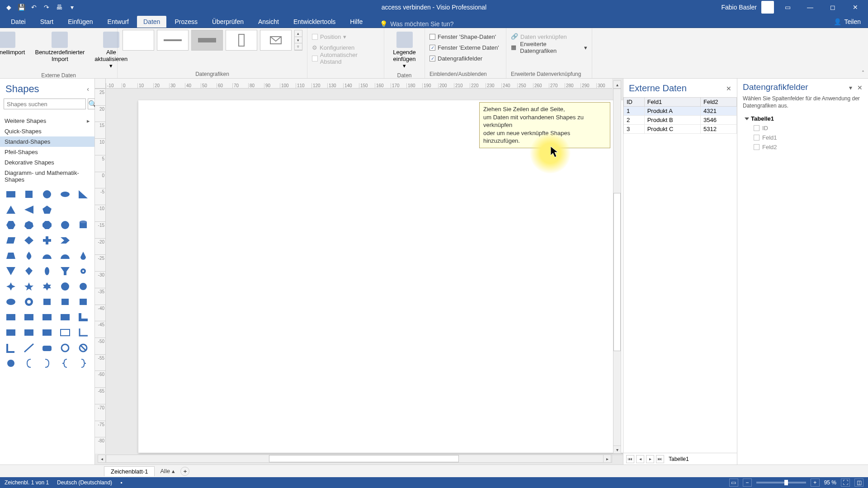  What do you see at coordinates (768, 7) in the screenshot?
I see `avatar` at bounding box center [768, 7].